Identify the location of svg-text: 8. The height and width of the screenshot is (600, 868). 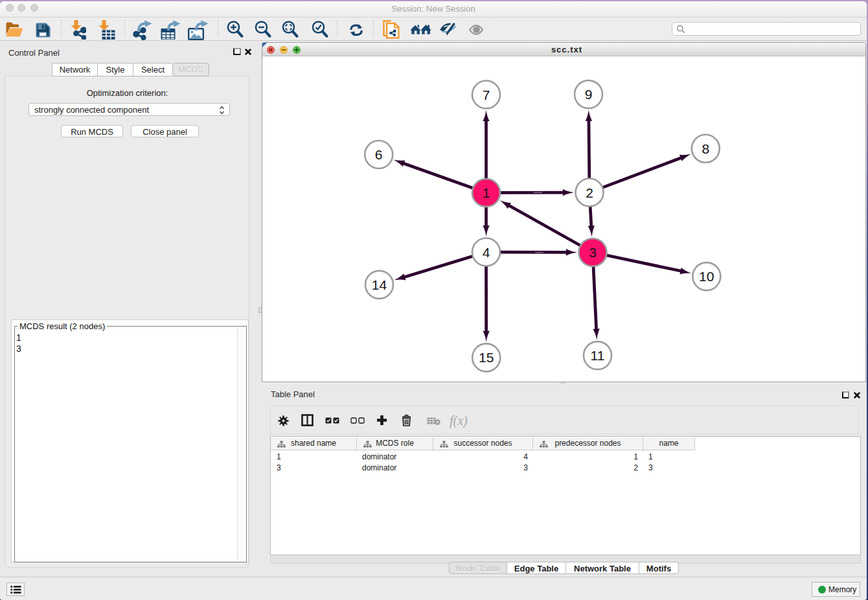
(705, 149).